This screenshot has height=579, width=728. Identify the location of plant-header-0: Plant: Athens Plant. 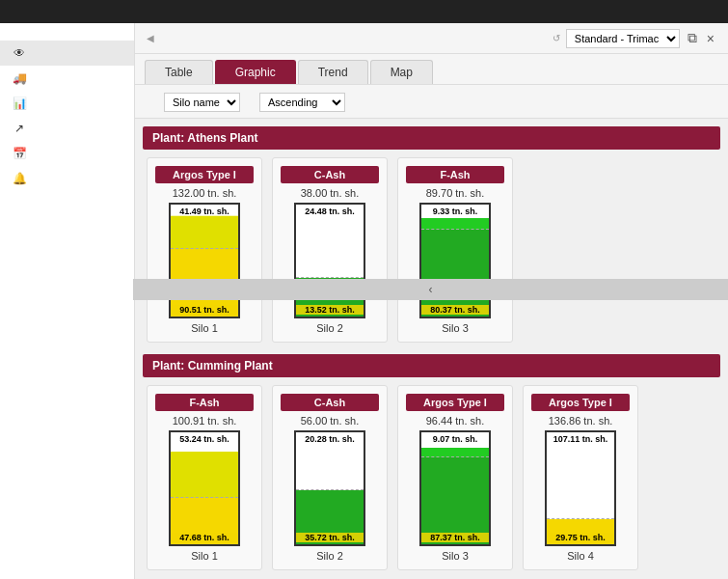
(432, 138).